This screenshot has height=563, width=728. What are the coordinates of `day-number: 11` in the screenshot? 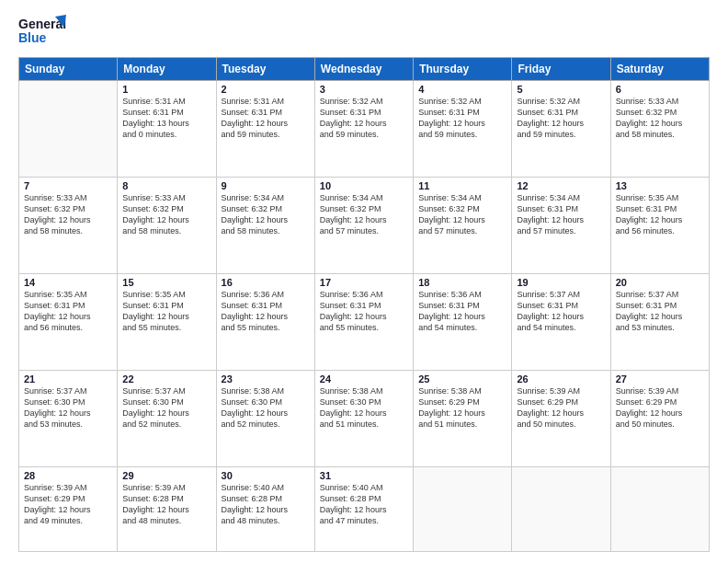 It's located at (462, 186).